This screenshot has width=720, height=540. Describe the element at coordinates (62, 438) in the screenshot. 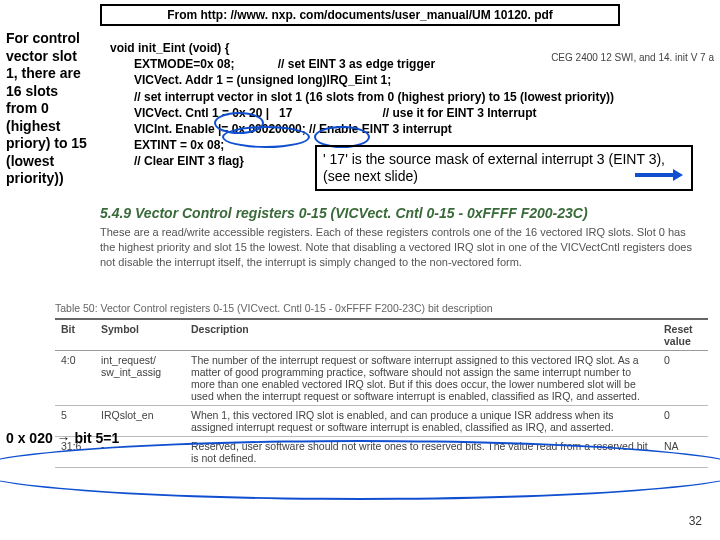

I see `bit5-annotation: 0 x 020 → bit 5=1` at that location.